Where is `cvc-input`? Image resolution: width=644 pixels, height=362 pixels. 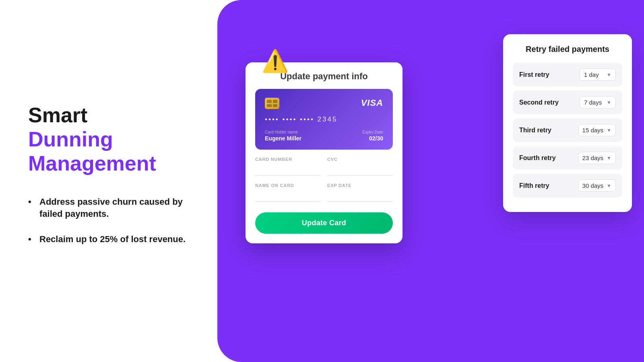
cvc-input is located at coordinates (360, 170).